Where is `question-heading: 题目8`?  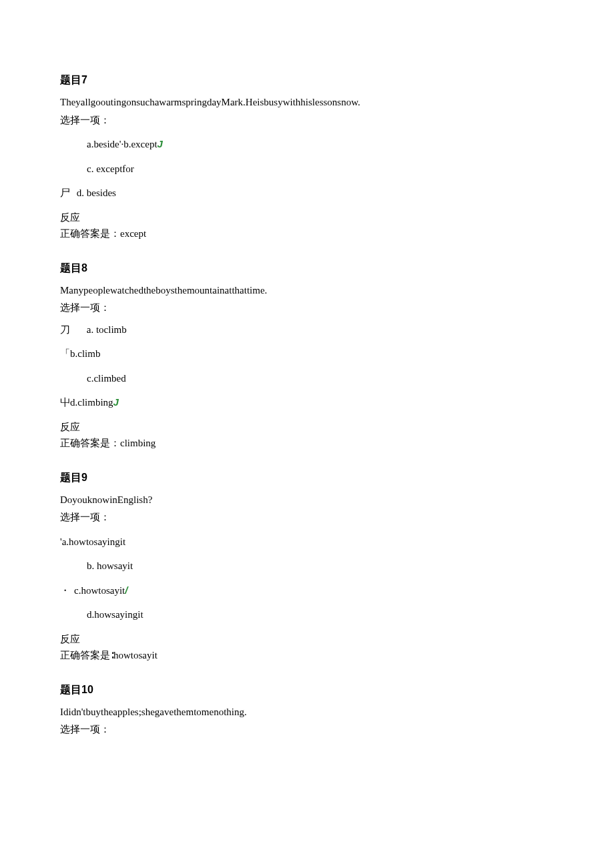 question-heading: 题目8 is located at coordinates (307, 268).